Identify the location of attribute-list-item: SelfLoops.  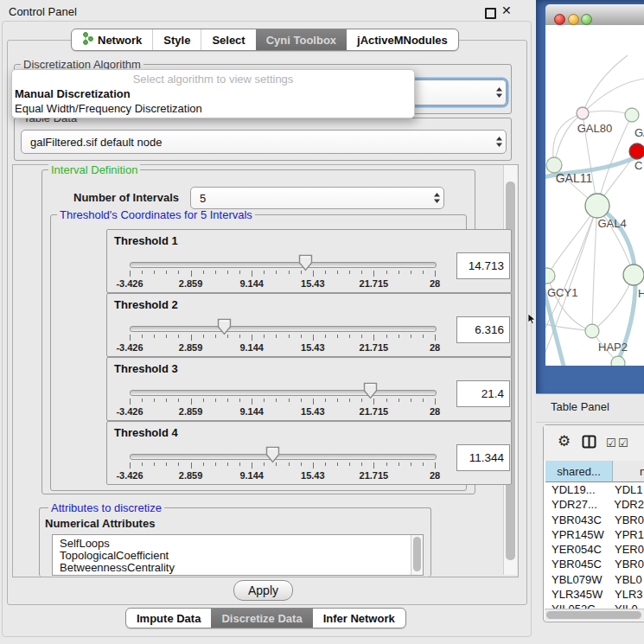
(238, 544).